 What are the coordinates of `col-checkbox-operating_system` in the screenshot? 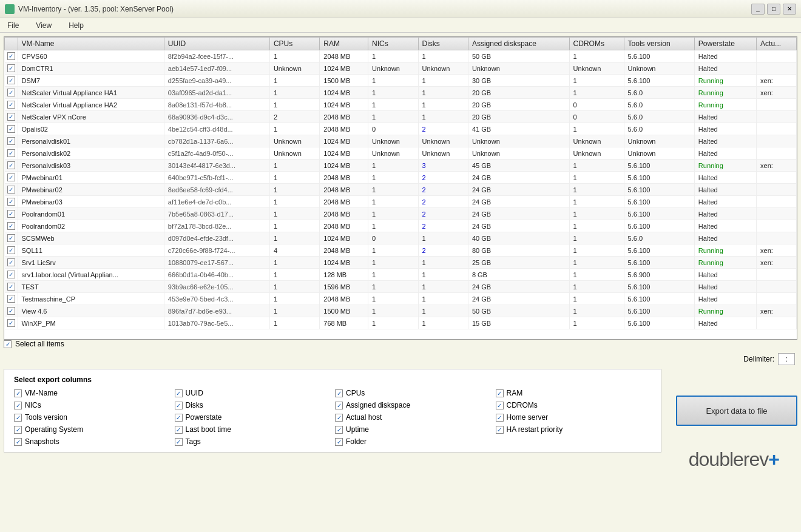 It's located at (18, 429).